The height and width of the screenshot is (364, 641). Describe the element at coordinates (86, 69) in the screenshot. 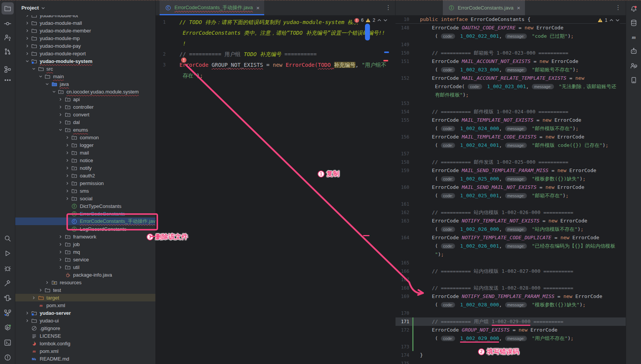

I see `tree-item-src: src` at that location.